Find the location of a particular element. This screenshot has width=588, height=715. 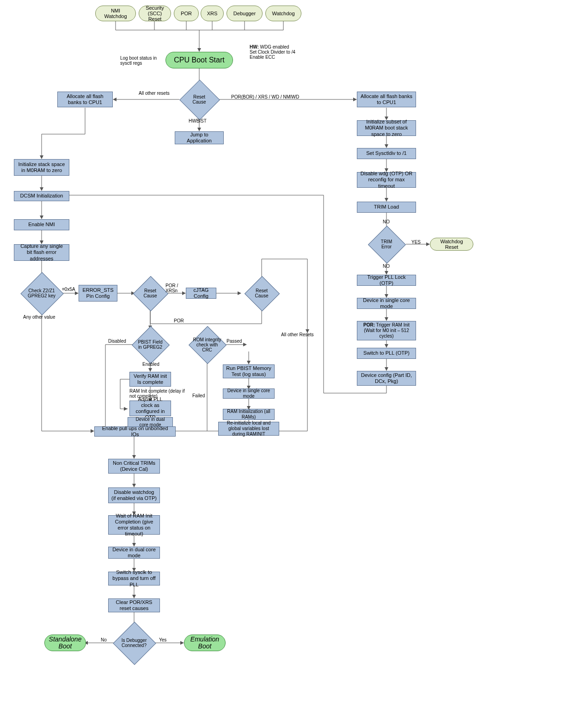

r-sysdiv: Set Sysctldiv to /1 is located at coordinates (386, 154).